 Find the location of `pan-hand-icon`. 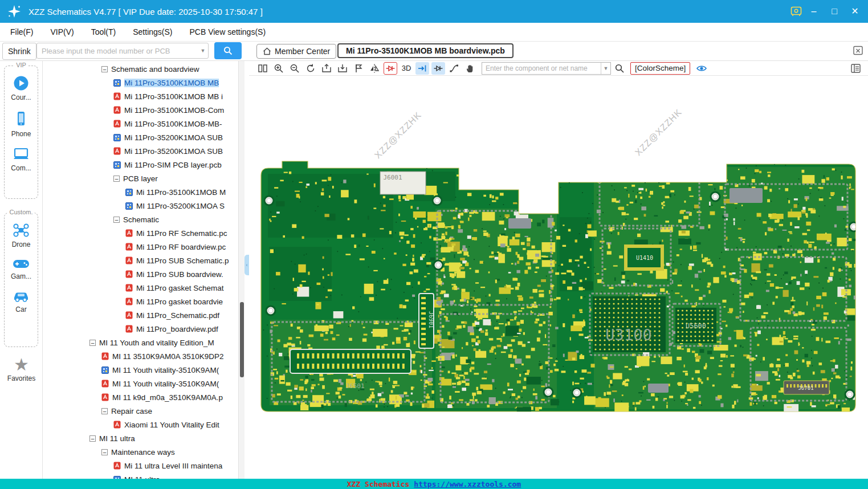

pan-hand-icon is located at coordinates (470, 68).